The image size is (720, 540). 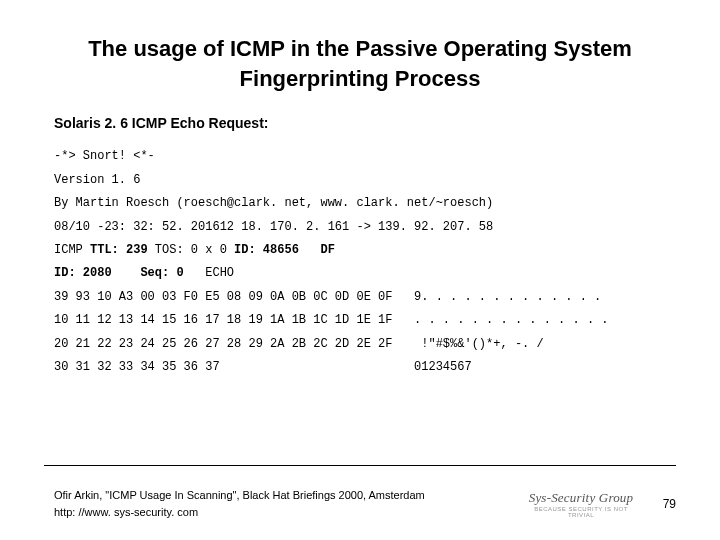 What do you see at coordinates (104, 156) in the screenshot?
I see `line-snort: -*> Snort! <*-` at bounding box center [104, 156].